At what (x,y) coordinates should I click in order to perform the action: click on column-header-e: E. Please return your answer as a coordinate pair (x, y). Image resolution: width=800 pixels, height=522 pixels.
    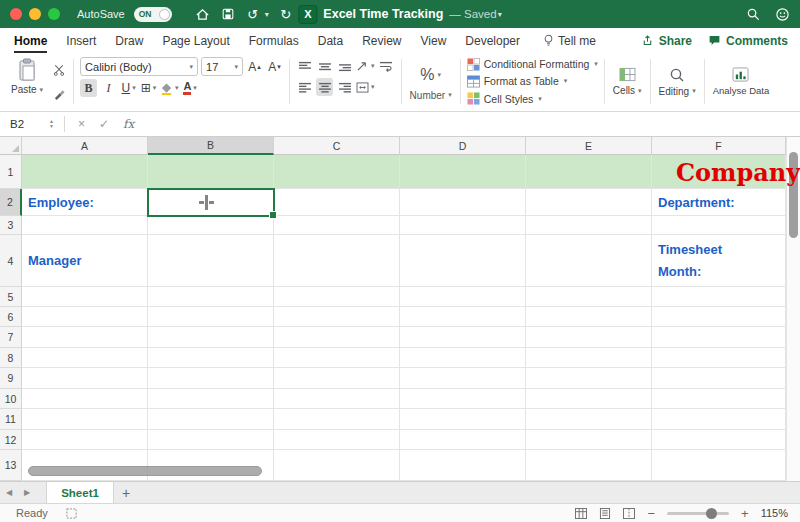
    Looking at the image, I should click on (589, 146).